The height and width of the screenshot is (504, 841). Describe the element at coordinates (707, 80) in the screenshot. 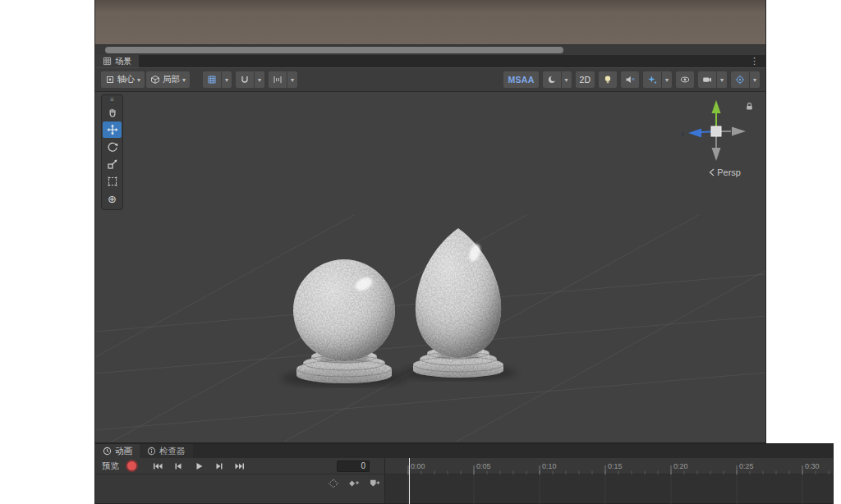

I see `camera-button` at that location.